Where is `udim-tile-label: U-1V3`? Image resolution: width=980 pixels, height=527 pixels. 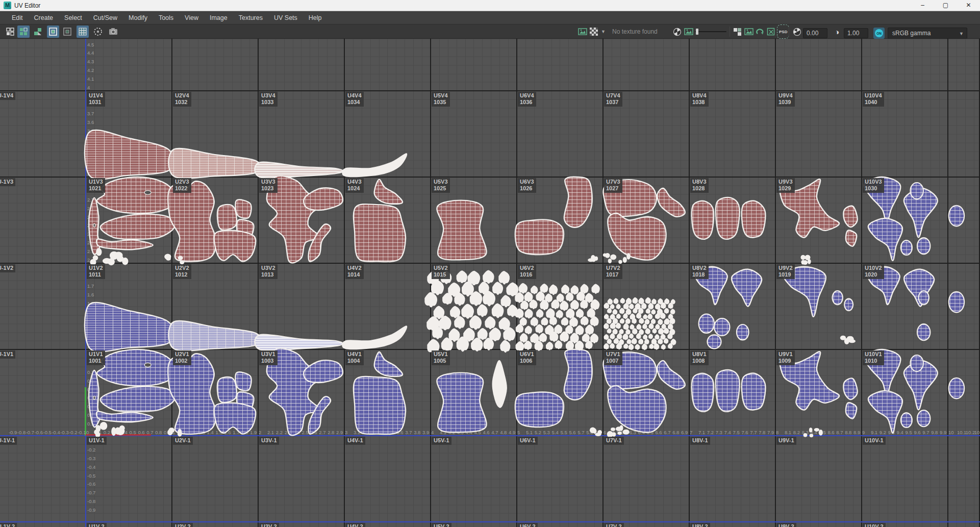 udim-tile-label: U-1V3 is located at coordinates (8, 182).